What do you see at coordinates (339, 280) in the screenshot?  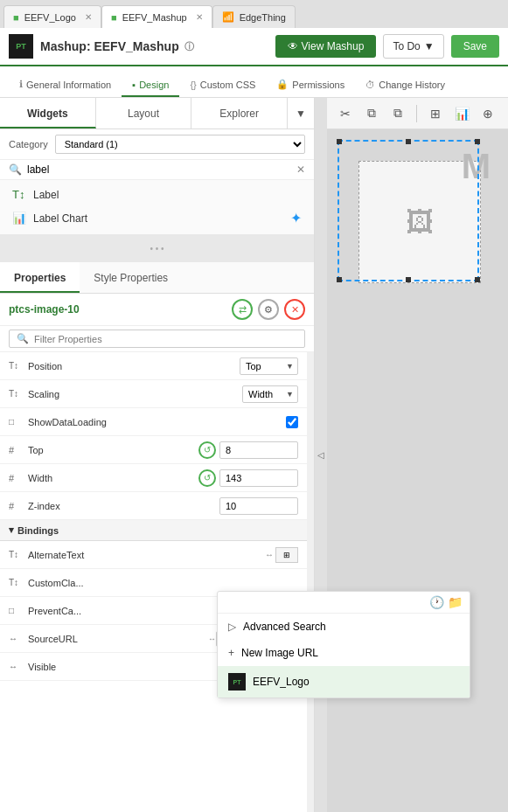 I see `handle-bl` at bounding box center [339, 280].